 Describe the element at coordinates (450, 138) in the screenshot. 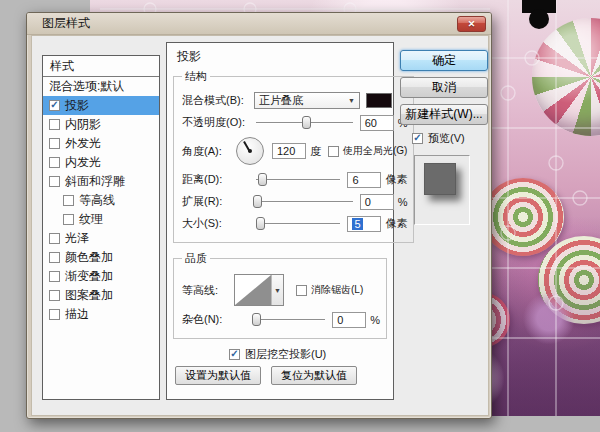

I see `preview-toggle-row: ✓ 预览(V)` at that location.